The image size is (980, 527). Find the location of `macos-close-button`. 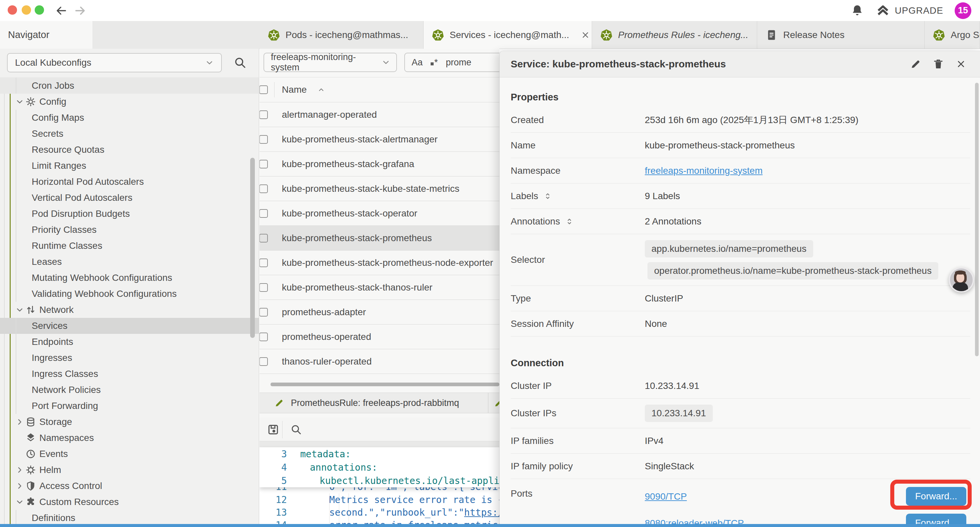

macos-close-button is located at coordinates (12, 10).